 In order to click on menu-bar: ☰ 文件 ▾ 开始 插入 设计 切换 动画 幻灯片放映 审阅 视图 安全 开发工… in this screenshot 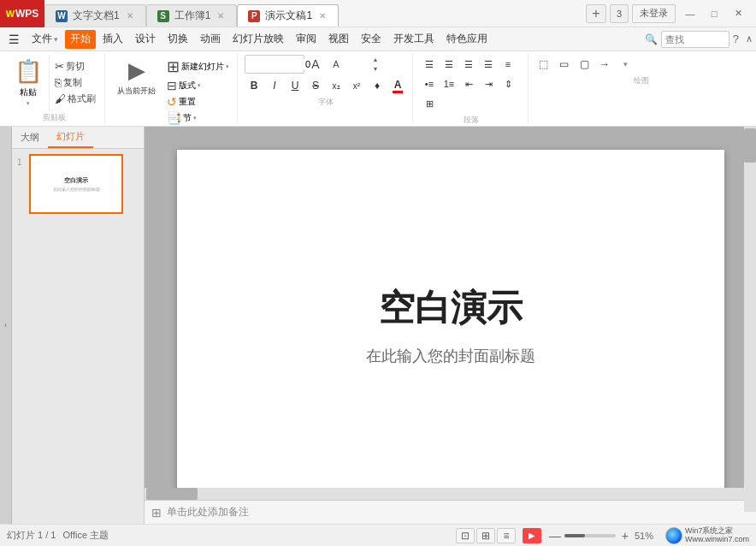, I will do `click(378, 39)`.